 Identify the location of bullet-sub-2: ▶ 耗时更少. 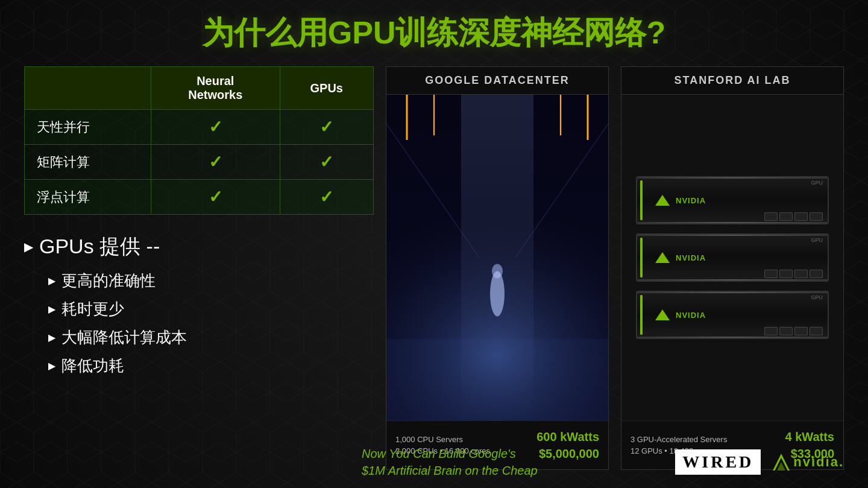
(211, 309).